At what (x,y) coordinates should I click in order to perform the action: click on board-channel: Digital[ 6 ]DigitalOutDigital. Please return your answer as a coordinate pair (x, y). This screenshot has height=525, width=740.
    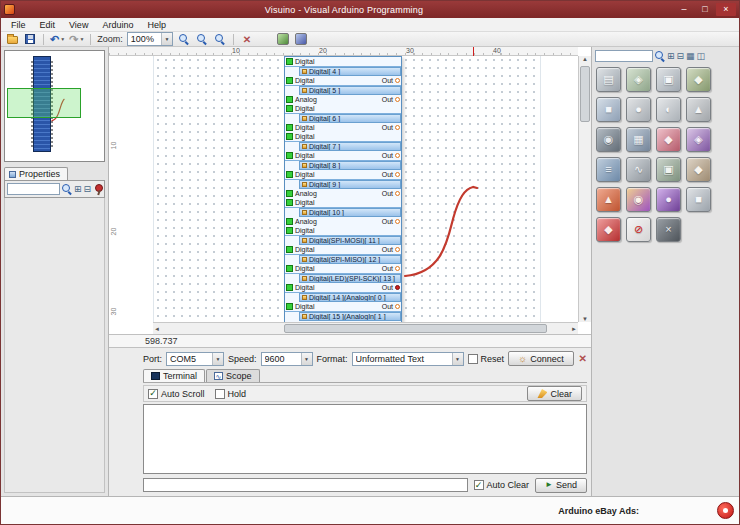
    Looking at the image, I should click on (343, 127).